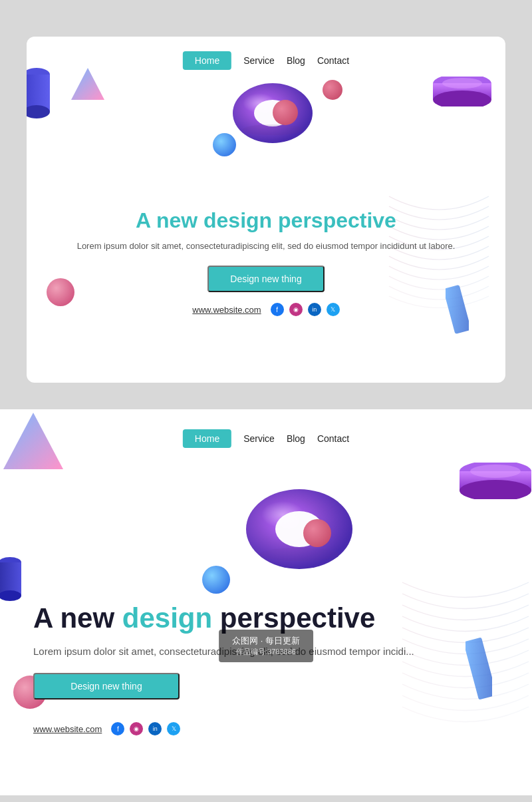 The width and height of the screenshot is (532, 802). What do you see at coordinates (266, 279) in the screenshot?
I see `cta-button-1: Design new thing` at bounding box center [266, 279].